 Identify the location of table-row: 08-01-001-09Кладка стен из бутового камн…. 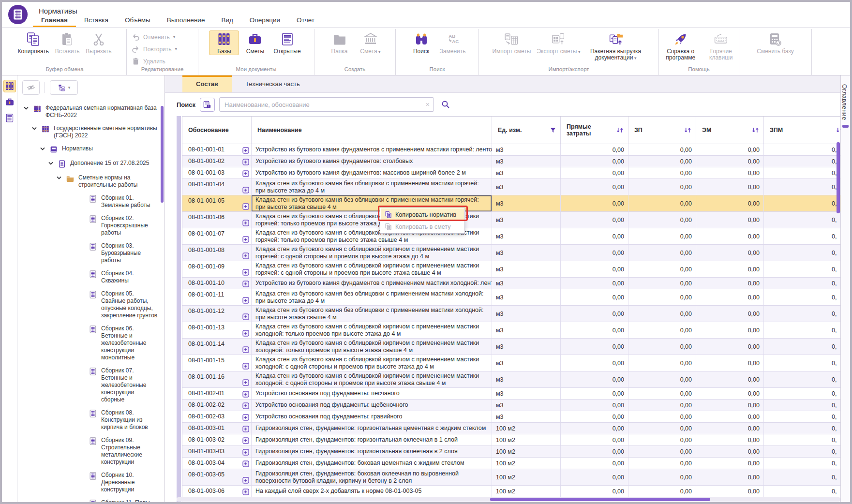
(511, 269).